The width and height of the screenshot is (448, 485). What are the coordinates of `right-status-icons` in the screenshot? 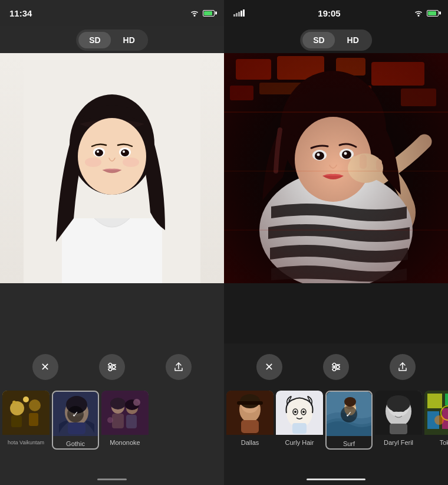 It's located at (426, 13).